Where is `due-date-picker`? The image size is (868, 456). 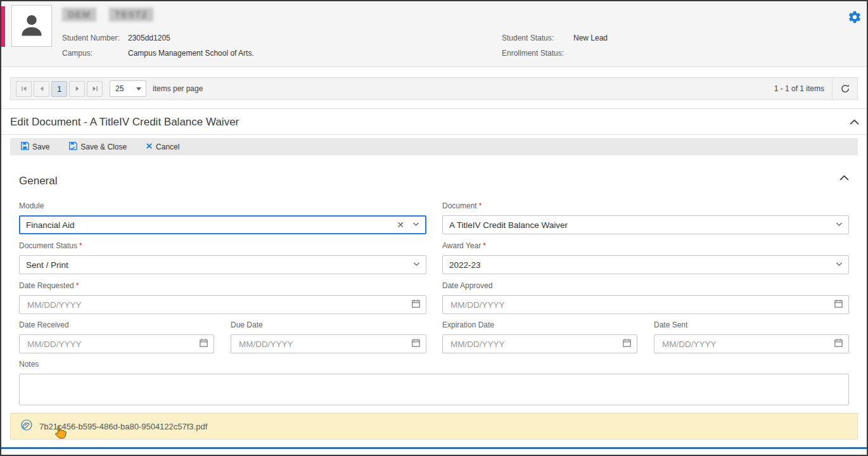
due-date-picker is located at coordinates (328, 344).